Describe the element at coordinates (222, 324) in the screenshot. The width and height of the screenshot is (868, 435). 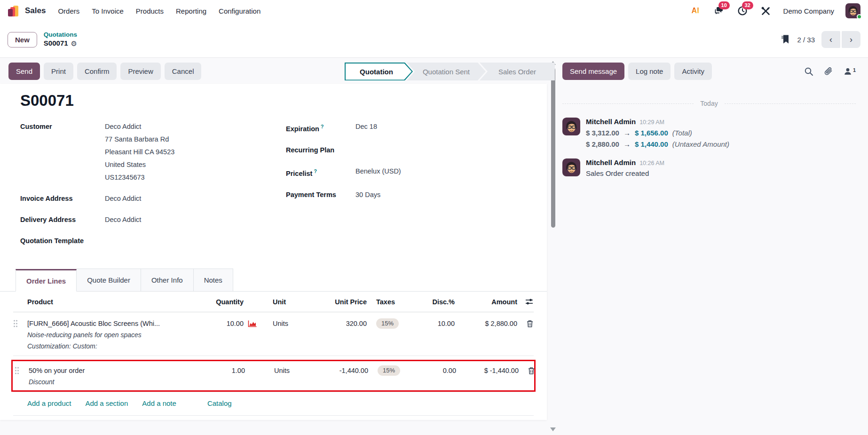
I see `cell-quantity: 10.00` at that location.